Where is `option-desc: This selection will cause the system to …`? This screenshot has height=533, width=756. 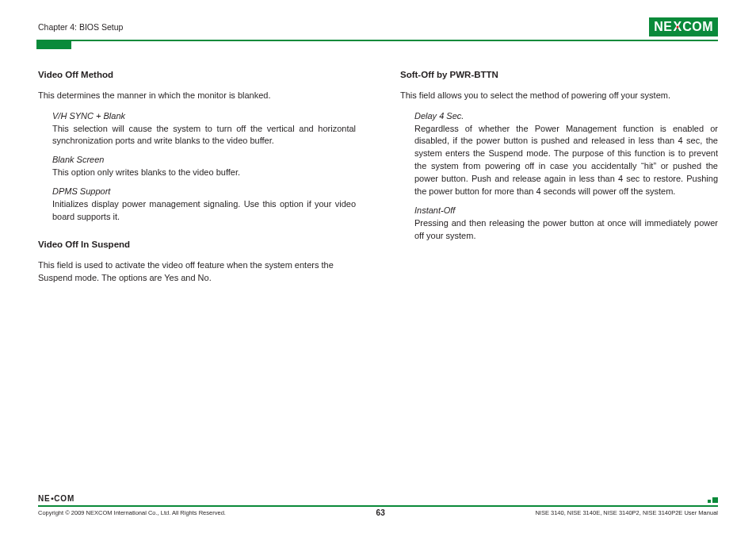
option-desc: This selection will cause the system to … is located at coordinates (204, 135).